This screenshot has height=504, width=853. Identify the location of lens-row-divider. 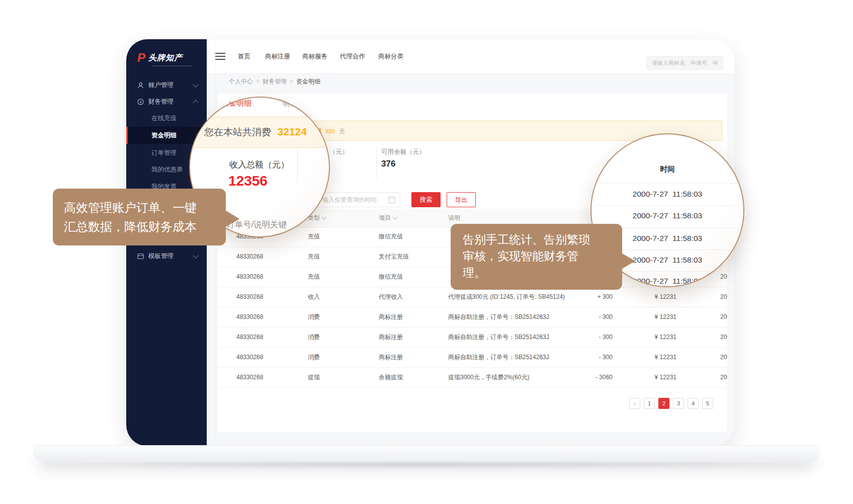
(667, 183).